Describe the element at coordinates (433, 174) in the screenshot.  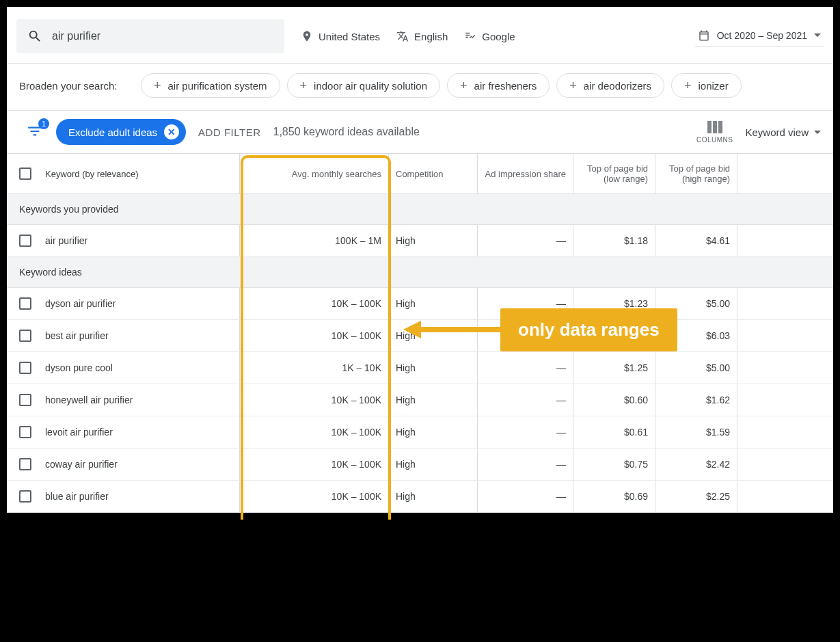
I see `header-competition: Competition` at that location.